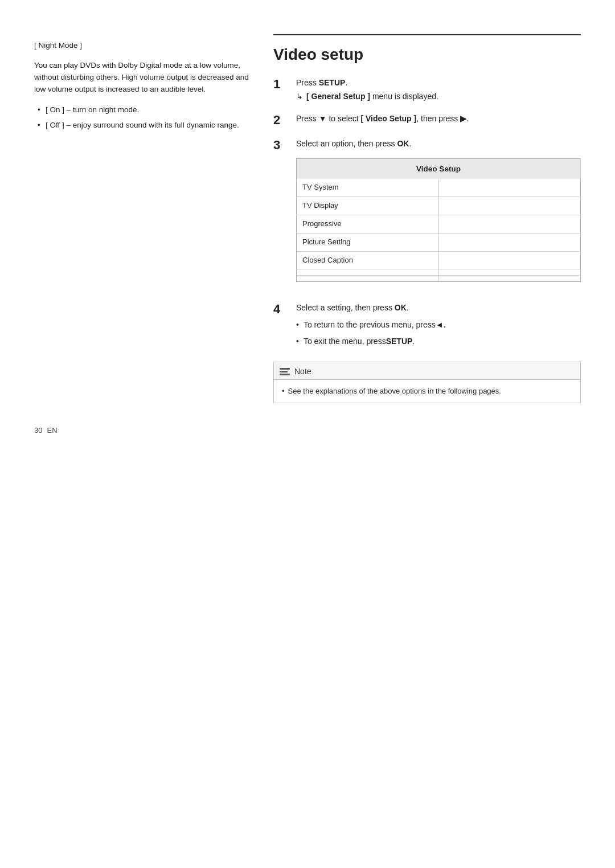  What do you see at coordinates (510, 260) in the screenshot?
I see `table-cell-closed-caption-val` at bounding box center [510, 260].